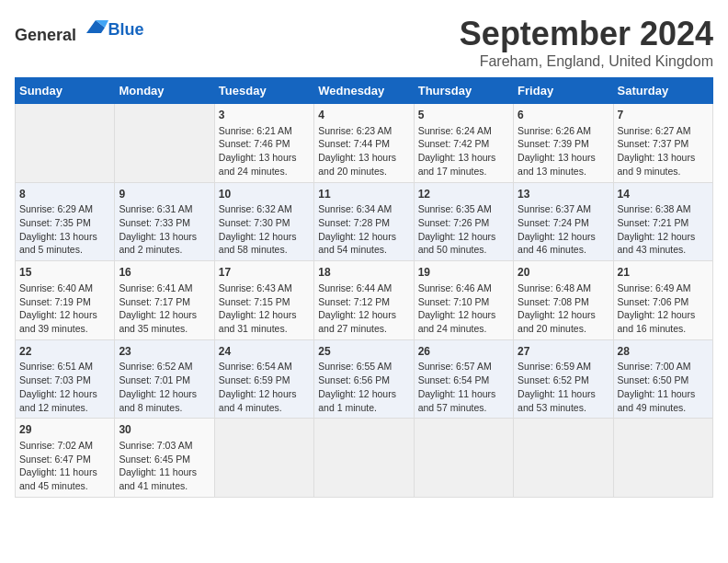  What do you see at coordinates (463, 309) in the screenshot?
I see `cell-content: Sunrise: 6:46 AMSunset: 7:10 PMDaylight:…` at bounding box center [463, 309].